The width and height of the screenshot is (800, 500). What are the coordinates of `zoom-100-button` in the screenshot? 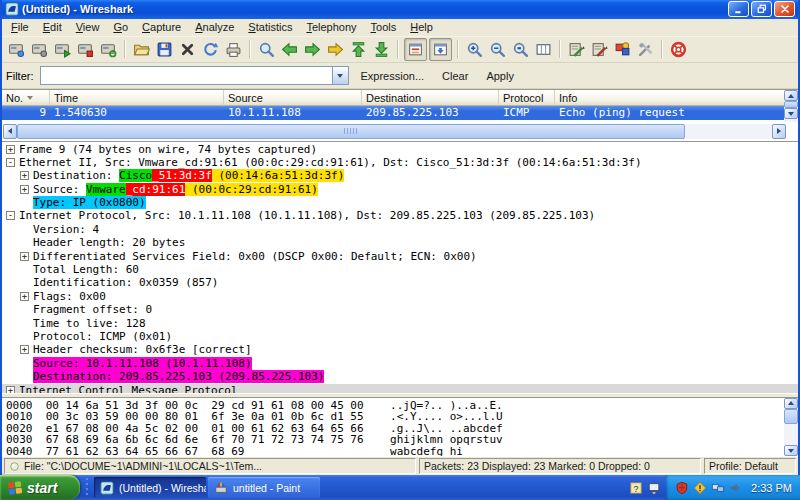 It's located at (520, 50).